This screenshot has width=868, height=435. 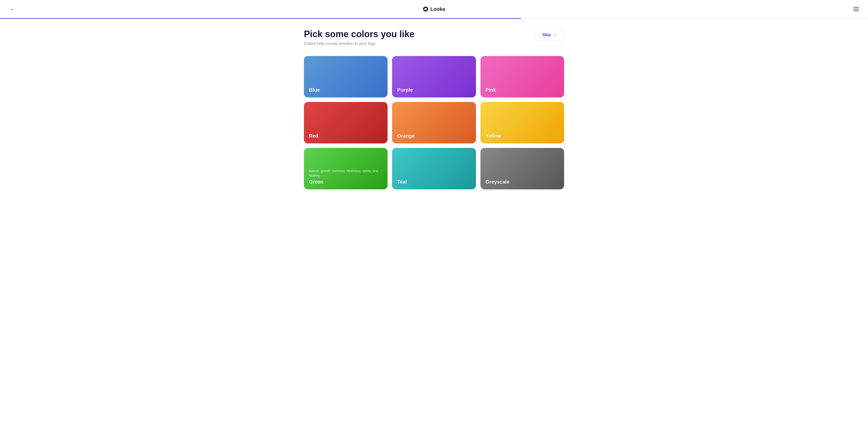 I want to click on color-label-purple: Purple, so click(x=405, y=90).